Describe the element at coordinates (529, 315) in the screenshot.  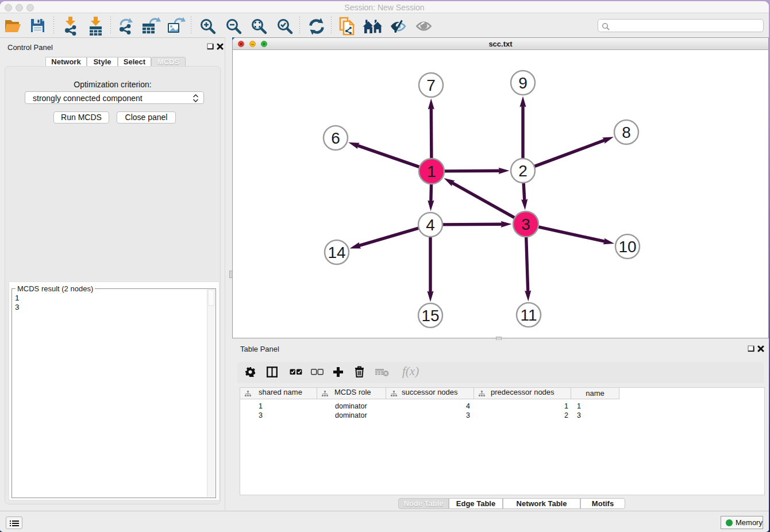
I see `svg-text: 11` at that location.